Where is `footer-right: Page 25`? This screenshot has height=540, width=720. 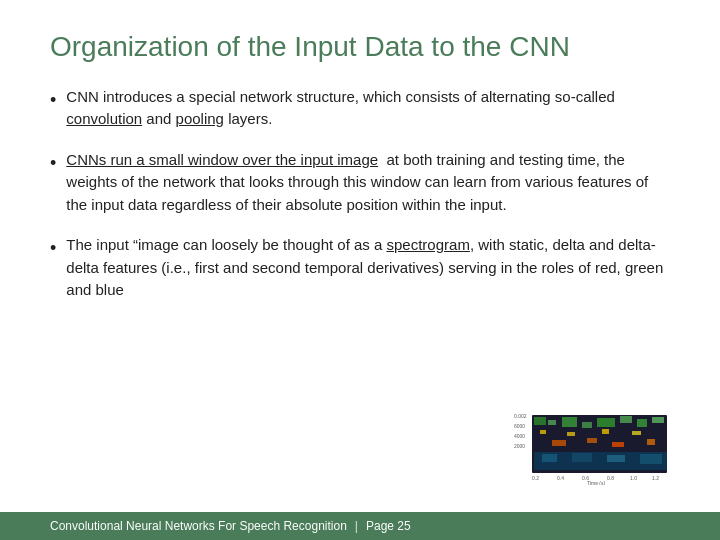 footer-right: Page 25 is located at coordinates (388, 526).